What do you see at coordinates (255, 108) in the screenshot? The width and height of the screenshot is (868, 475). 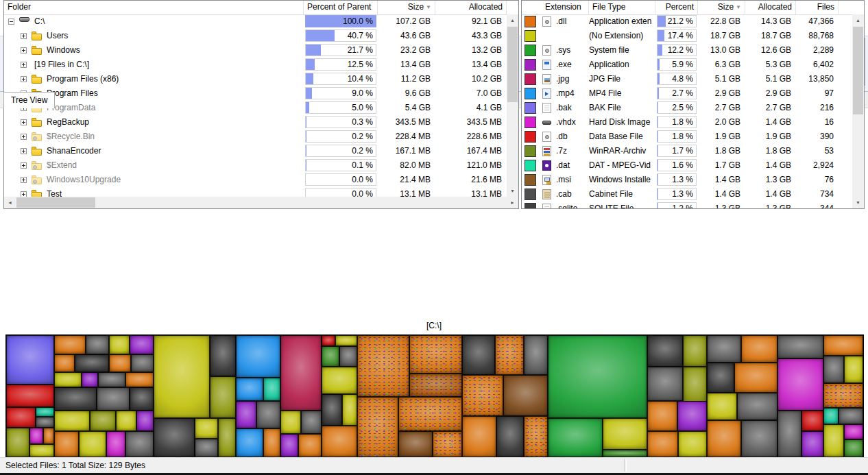 I see `tree-row: ProgramData5.0 %5.4 GB4.1 GB` at bounding box center [255, 108].